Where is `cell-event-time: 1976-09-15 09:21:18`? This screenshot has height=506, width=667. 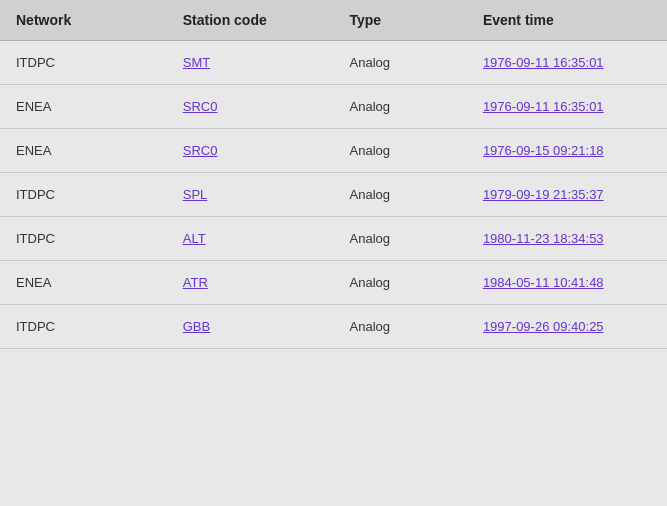 cell-event-time: 1976-09-15 09:21:18 is located at coordinates (567, 151).